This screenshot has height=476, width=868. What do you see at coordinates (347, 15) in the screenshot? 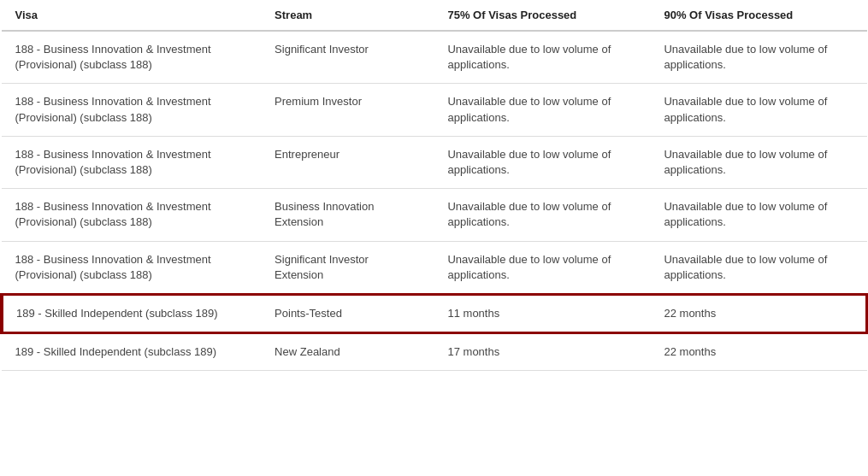
I see `header-stream: Stream` at bounding box center [347, 15].